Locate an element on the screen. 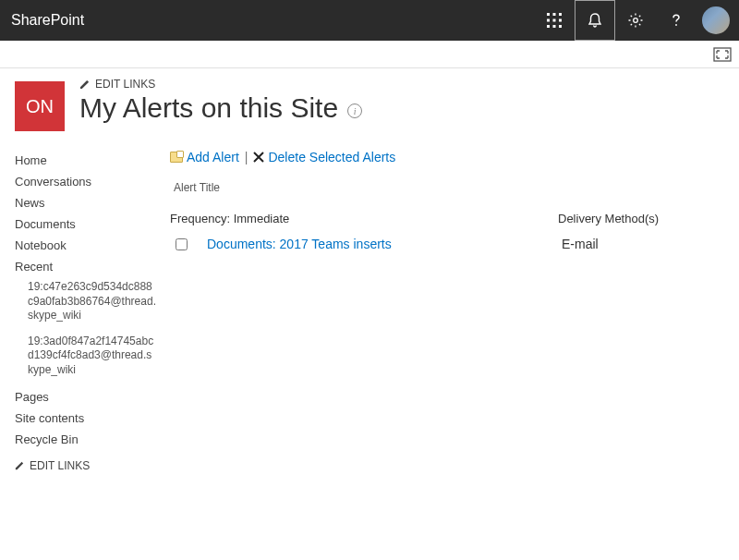 The height and width of the screenshot is (560, 739). info-icon: i is located at coordinates (355, 111).